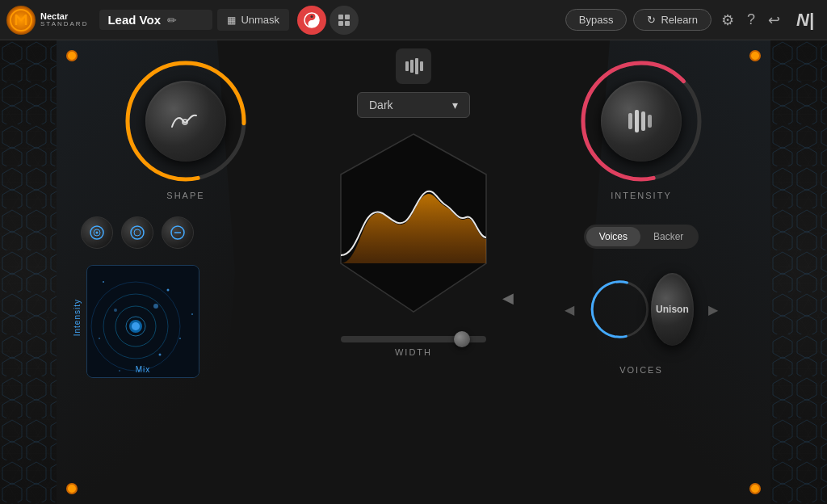 The width and height of the screenshot is (827, 504). I want to click on center-section: Dark ▾, so click(414, 203).